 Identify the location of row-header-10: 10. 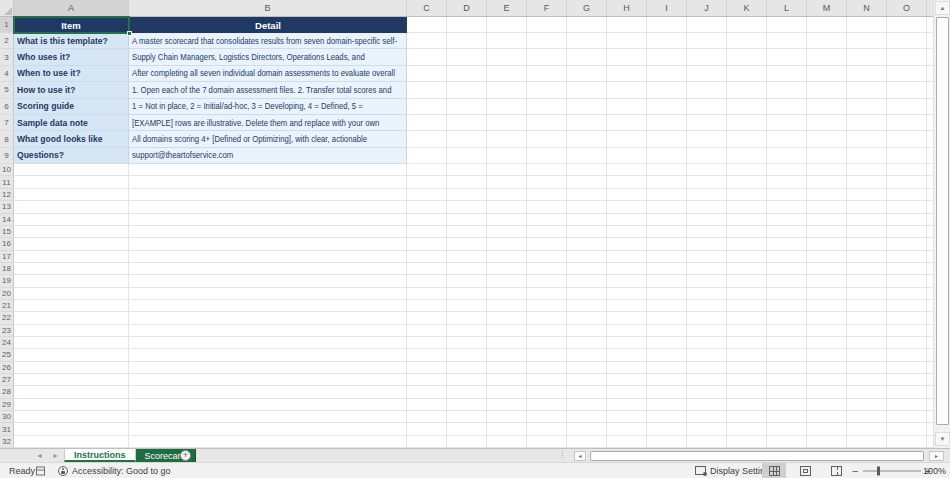
(7, 170).